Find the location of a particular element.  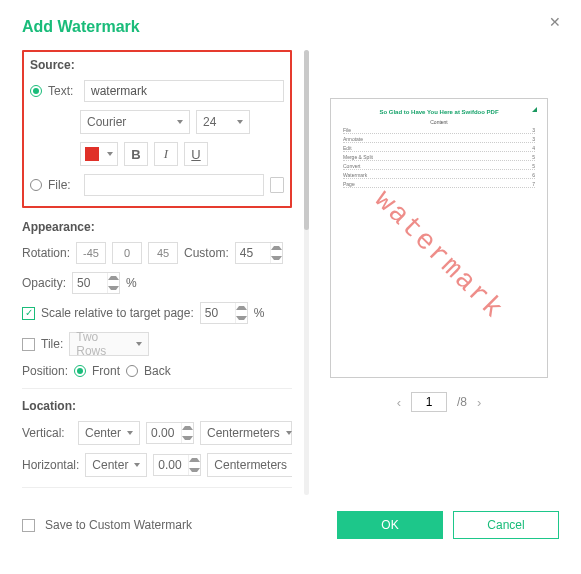

horizontal-offset-value is located at coordinates (171, 465).